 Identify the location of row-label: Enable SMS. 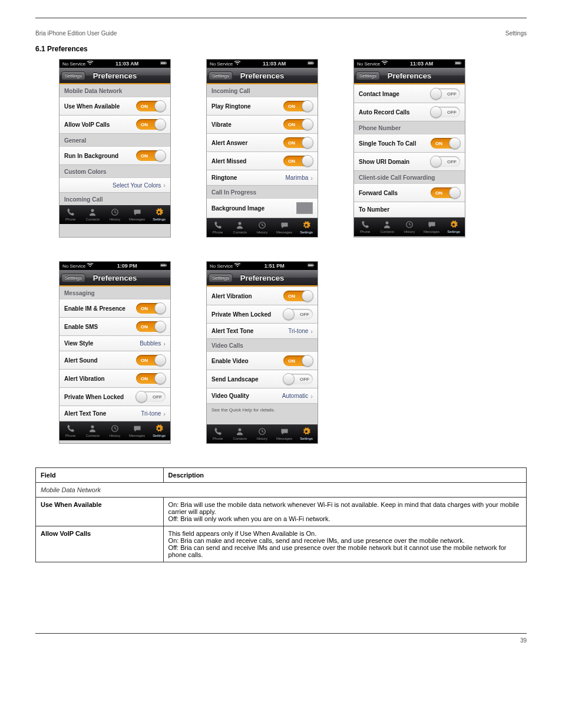
(81, 327).